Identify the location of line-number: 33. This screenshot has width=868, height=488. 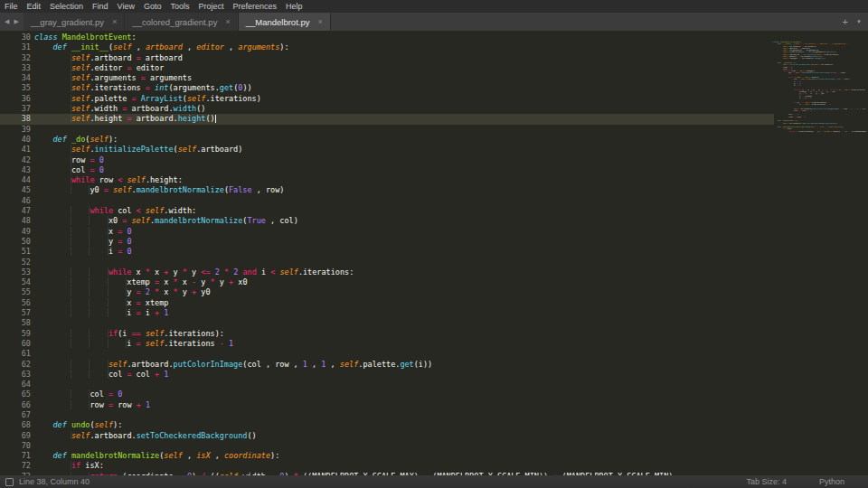
(15, 69).